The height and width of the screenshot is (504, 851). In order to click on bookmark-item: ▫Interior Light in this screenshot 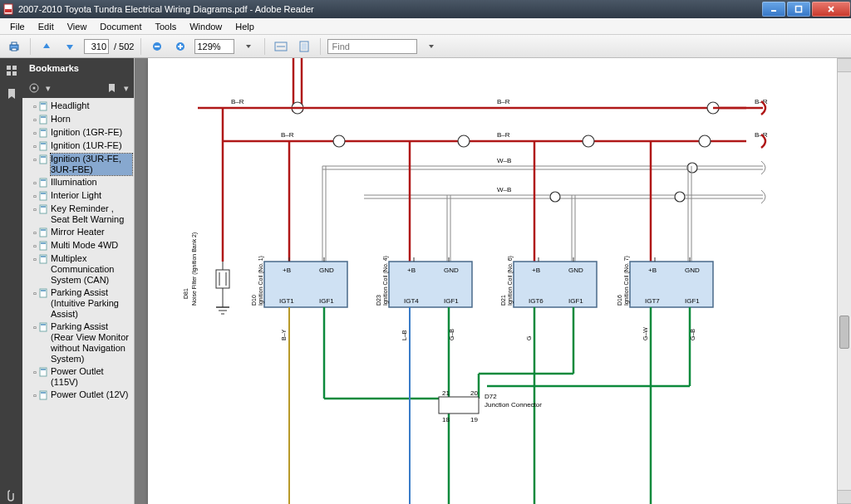, I will do `click(82, 196)`.